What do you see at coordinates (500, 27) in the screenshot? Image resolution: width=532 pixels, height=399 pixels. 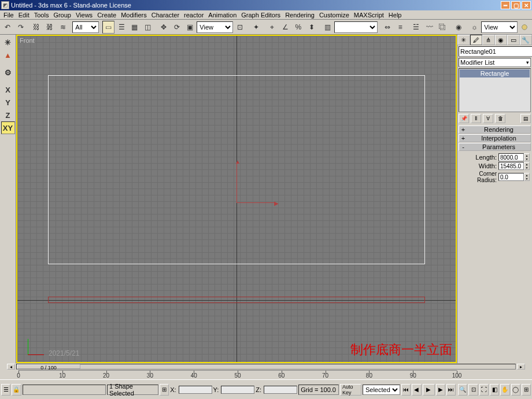 I see `render-view-dropdown: View` at bounding box center [500, 27].